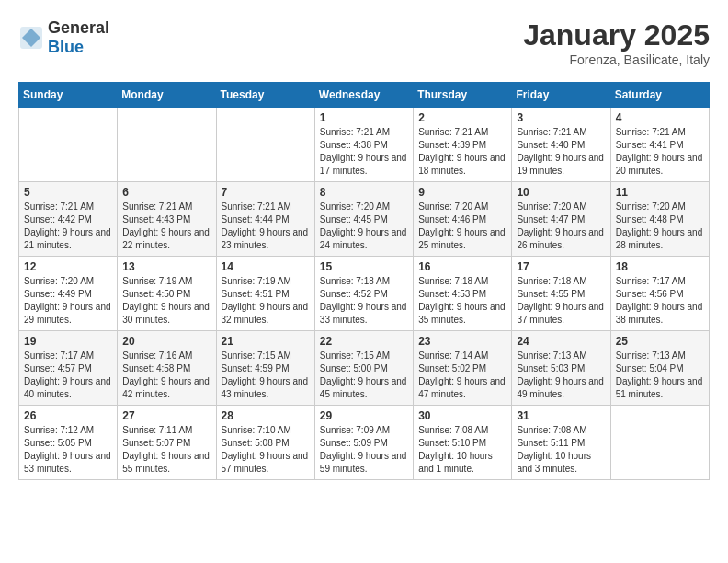 This screenshot has height=563, width=728. Describe the element at coordinates (463, 145) in the screenshot. I see `calendar-cell: 2Sunrise: 7:21 AM Sunset: 4:39 PM Daylig…` at that location.